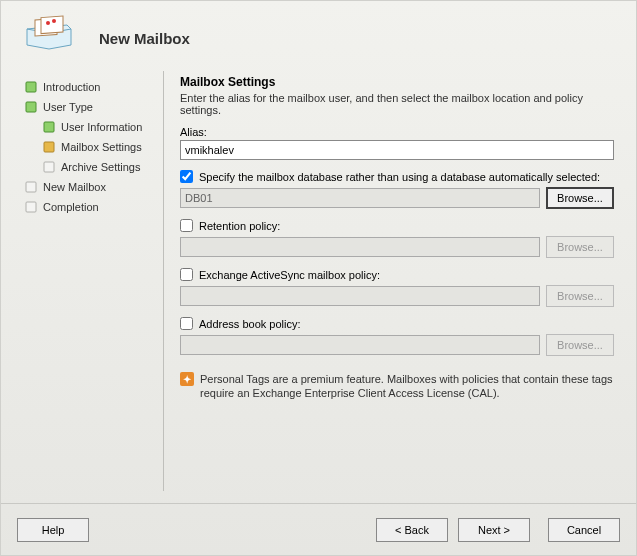 Image resolution: width=637 pixels, height=556 pixels. What do you see at coordinates (92, 87) in the screenshot?
I see `nav-item-introduction: Introduction` at bounding box center [92, 87].